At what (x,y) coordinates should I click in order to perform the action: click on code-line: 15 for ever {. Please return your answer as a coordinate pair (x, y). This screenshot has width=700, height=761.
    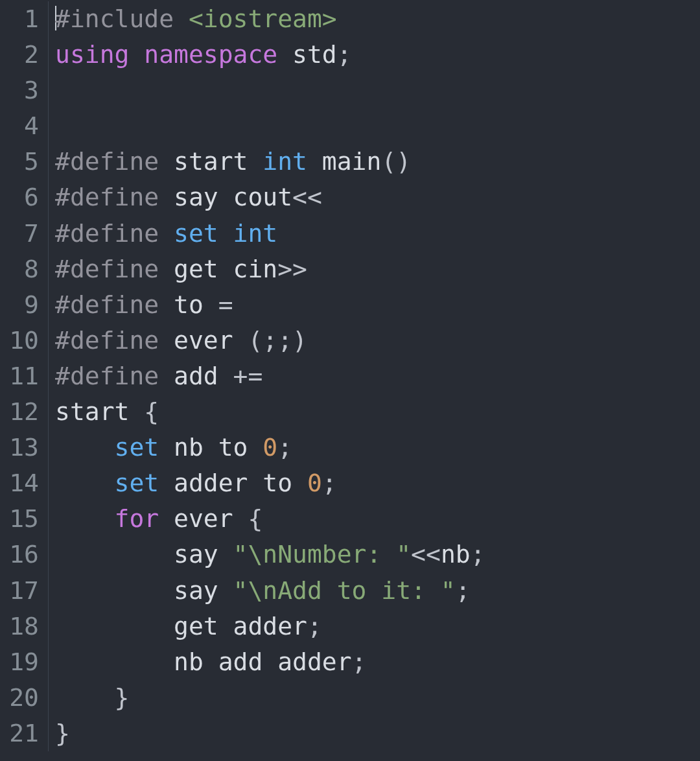
    Looking at the image, I should click on (350, 519).